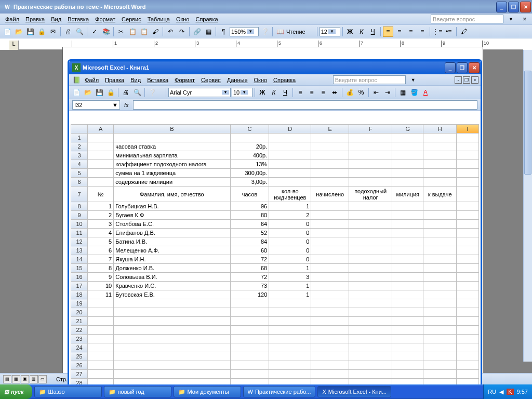 The width and height of the screenshot is (532, 399). Describe the element at coordinates (408, 129) in the screenshot. I see `col-header-G: G` at that location.